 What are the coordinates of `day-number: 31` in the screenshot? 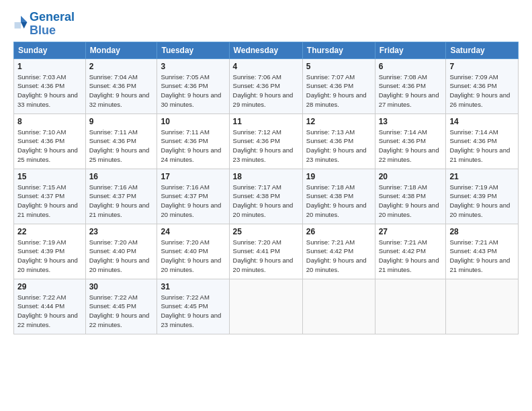 It's located at (193, 287).